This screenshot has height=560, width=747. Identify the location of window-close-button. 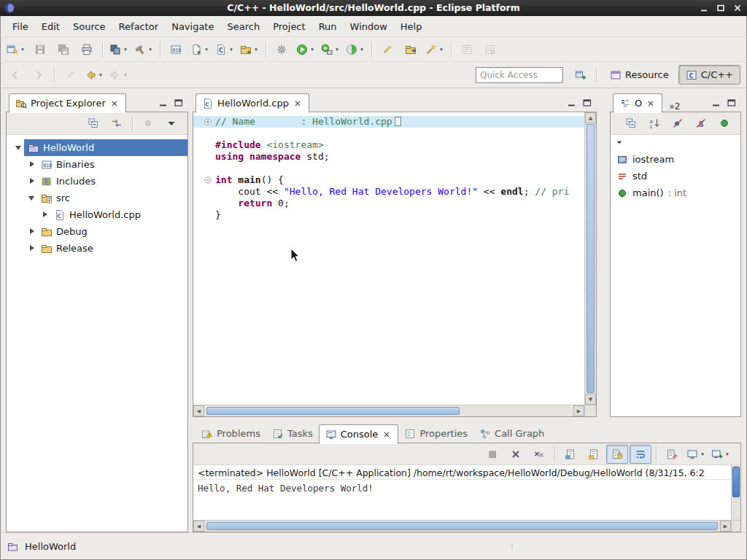
(737, 8).